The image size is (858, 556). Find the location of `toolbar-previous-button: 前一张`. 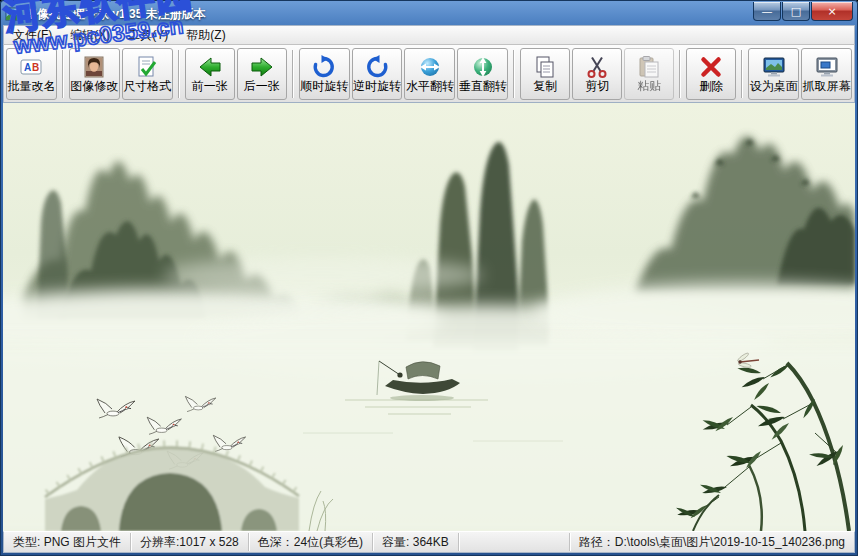

toolbar-previous-button: 前一张 is located at coordinates (210, 74).